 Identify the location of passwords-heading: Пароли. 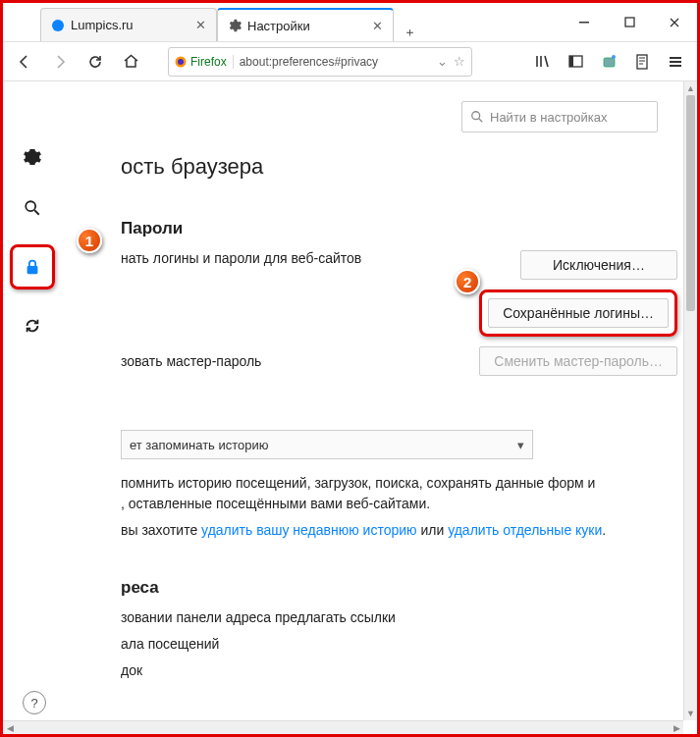
(399, 229).